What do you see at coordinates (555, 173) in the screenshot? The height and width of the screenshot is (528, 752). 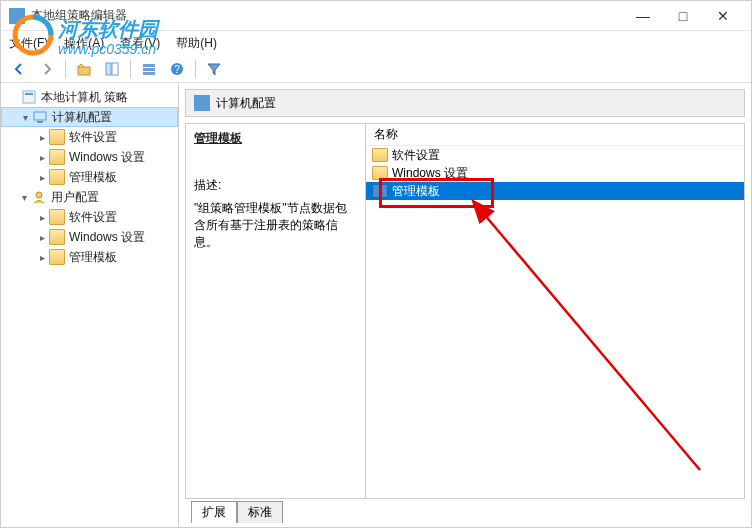 I see `list-item-windows-settings: Windows 设置` at bounding box center [555, 173].